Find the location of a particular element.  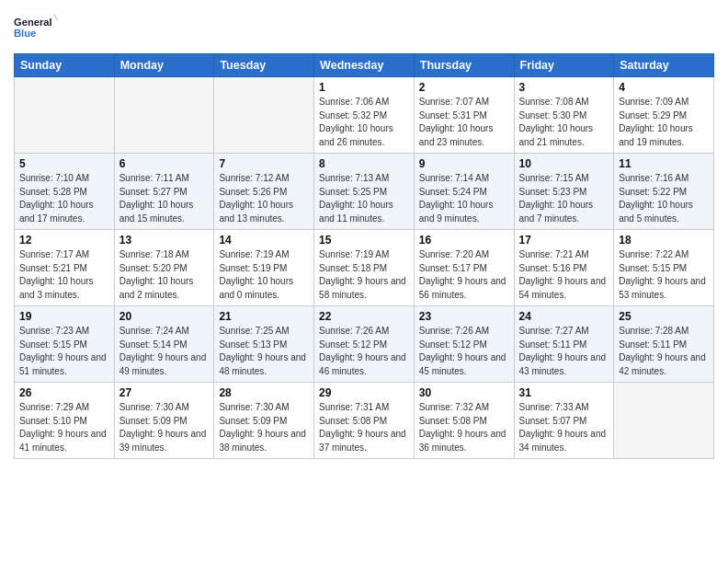

logo: General Blue is located at coordinates (36, 28).